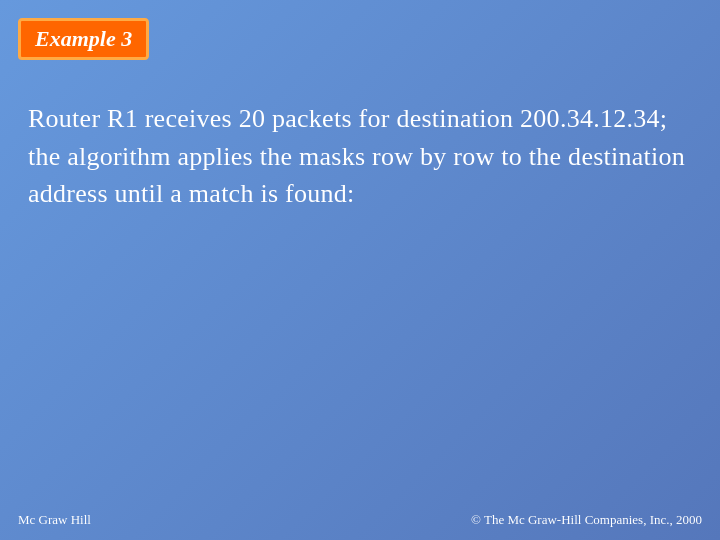 The height and width of the screenshot is (540, 720). What do you see at coordinates (586, 520) in the screenshot?
I see `footer-right: © The Mc Graw-Hill Companies, Inc., 2000` at bounding box center [586, 520].